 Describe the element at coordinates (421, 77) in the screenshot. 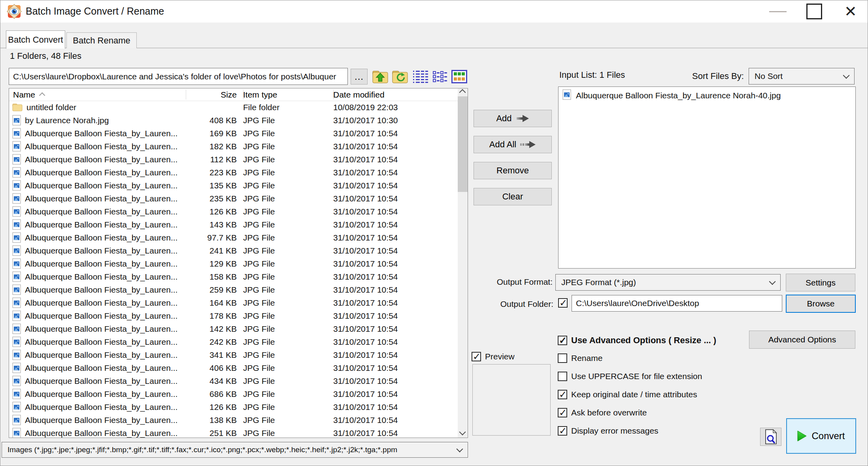

I see `details-view-button` at that location.